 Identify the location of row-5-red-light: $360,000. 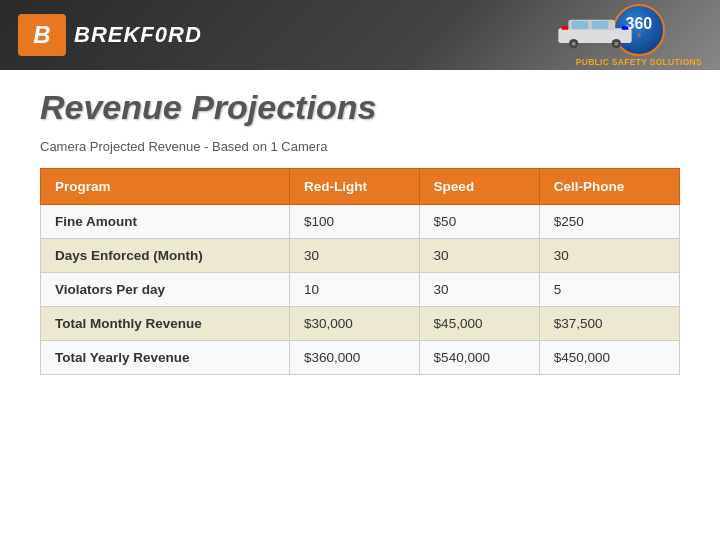
(355, 358).